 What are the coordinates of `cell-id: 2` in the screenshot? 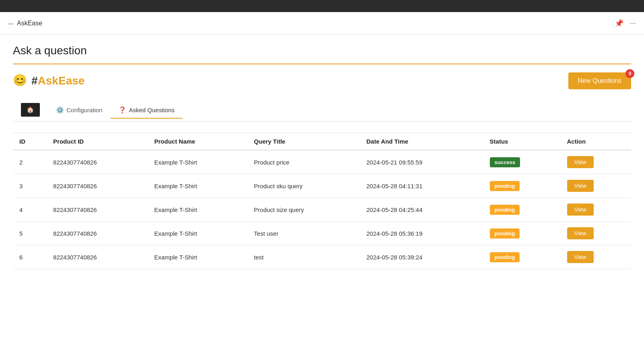 It's located at (30, 162).